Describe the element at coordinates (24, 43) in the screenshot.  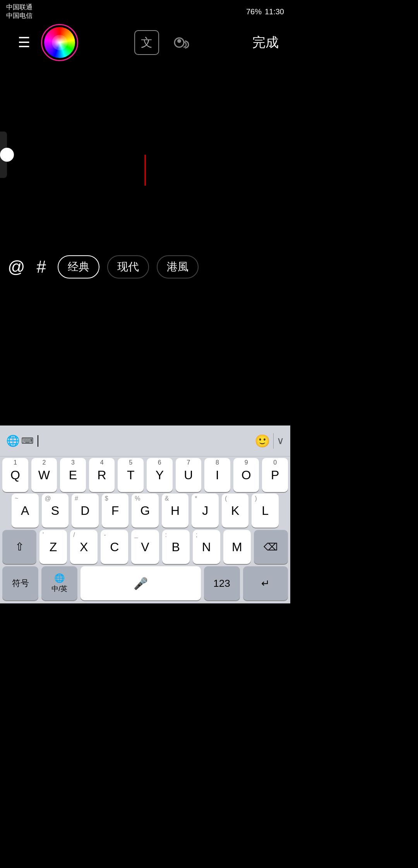
I see `hamburger-button: ☰` at that location.